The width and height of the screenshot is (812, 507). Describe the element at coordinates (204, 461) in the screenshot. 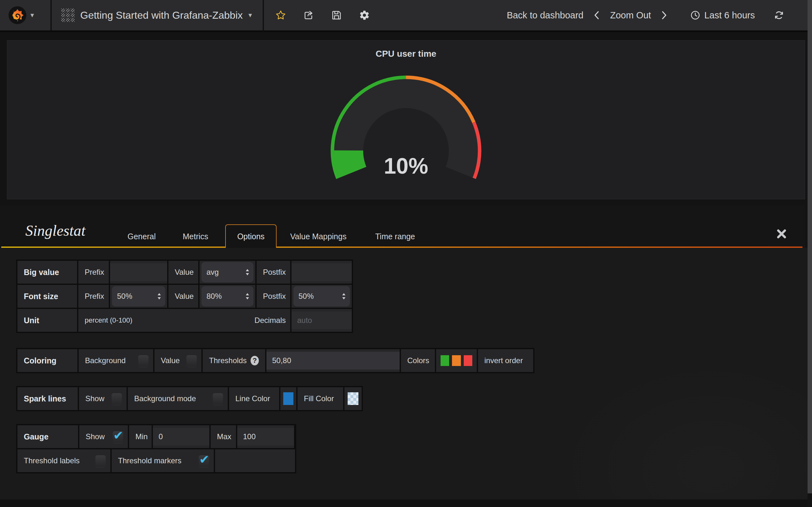

I see `threshold-markers-checkbox: ✔` at that location.